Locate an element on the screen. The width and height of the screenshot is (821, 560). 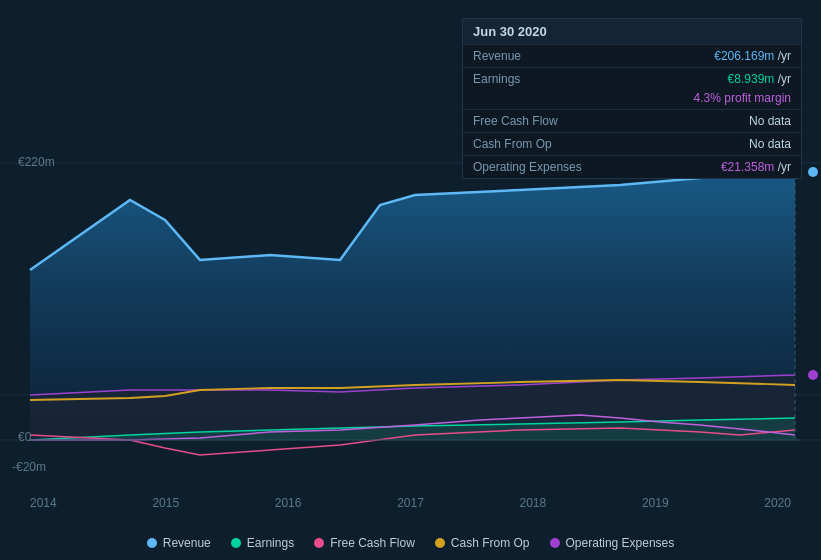
legend-dot-revenue is located at coordinates (152, 543).